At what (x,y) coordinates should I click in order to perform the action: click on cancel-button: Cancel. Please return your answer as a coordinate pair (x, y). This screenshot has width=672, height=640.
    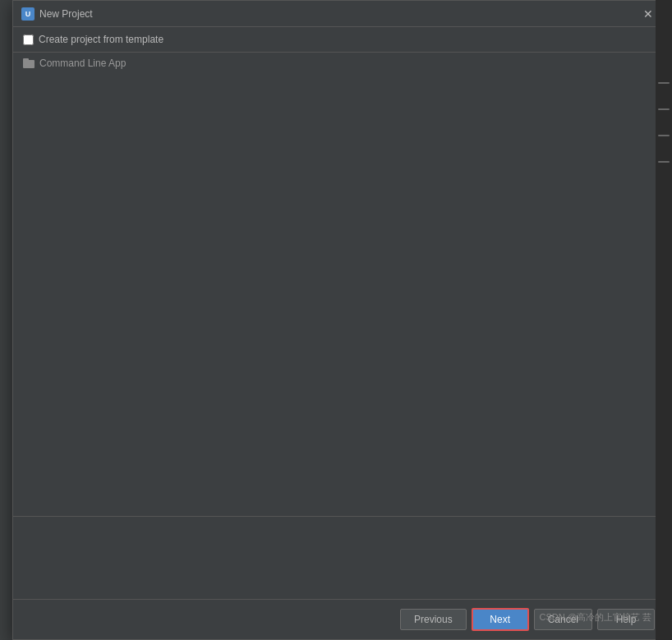
    Looking at the image, I should click on (564, 619).